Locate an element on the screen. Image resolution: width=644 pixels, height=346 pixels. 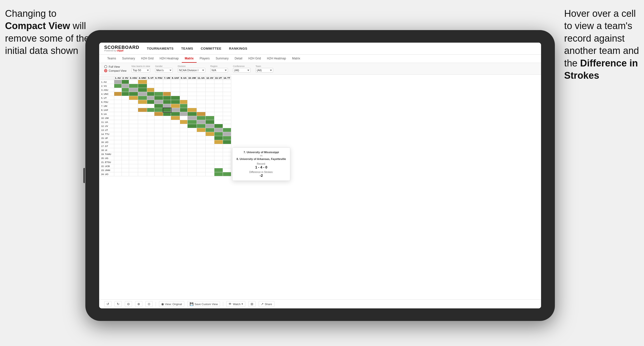
watch-button: 👁 Watch ▾ is located at coordinates (236, 304).